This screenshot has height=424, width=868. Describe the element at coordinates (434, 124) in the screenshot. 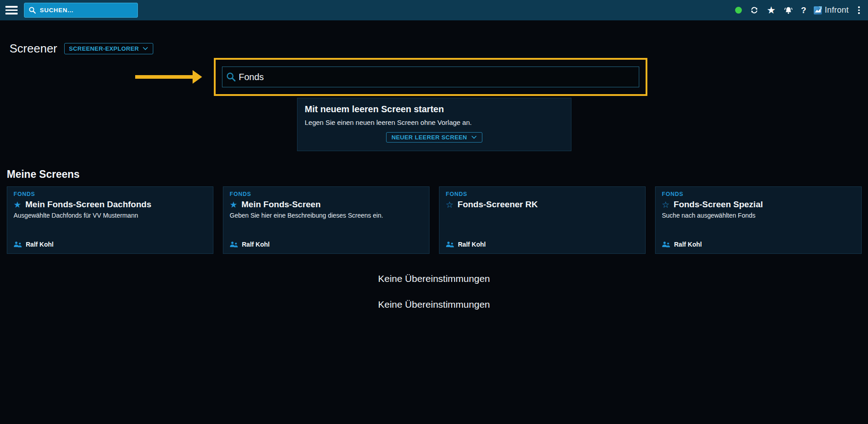

I see `new-screen-panel: Mit neuem leeren Screen starten Legen Si…` at that location.